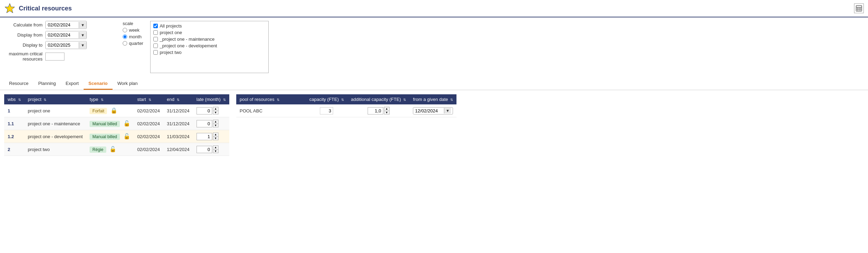  What do you see at coordinates (98, 84) in the screenshot?
I see `tab-scenario: Scenario` at bounding box center [98, 84].